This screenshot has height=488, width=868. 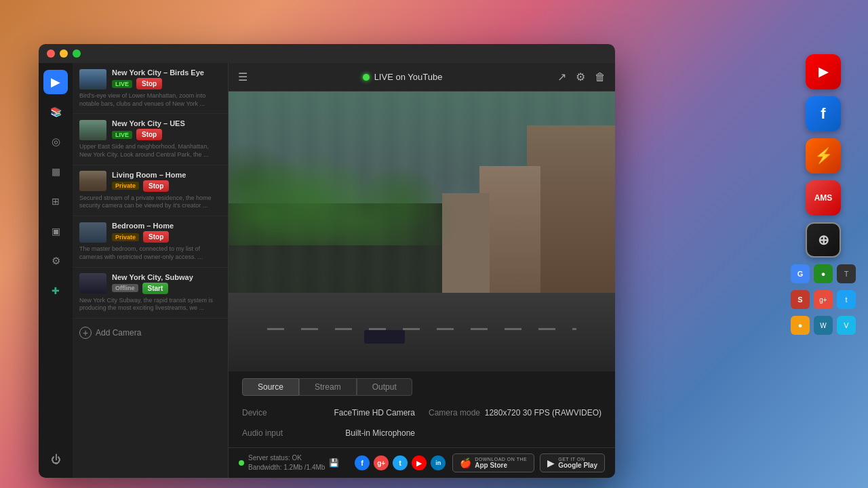 I want to click on camera-status-row: Offline Start, so click(x=167, y=289).